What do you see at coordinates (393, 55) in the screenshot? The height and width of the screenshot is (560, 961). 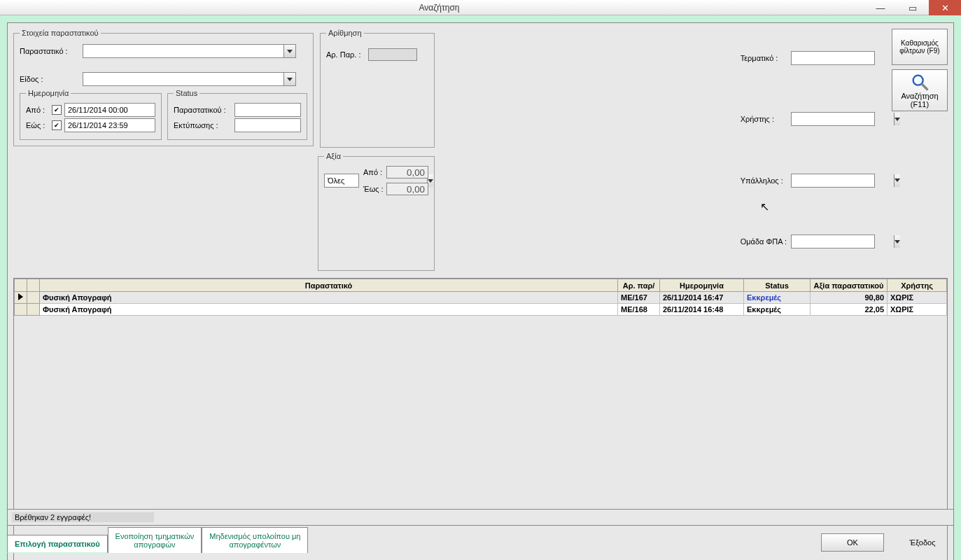 I see `ar-par-input` at bounding box center [393, 55].